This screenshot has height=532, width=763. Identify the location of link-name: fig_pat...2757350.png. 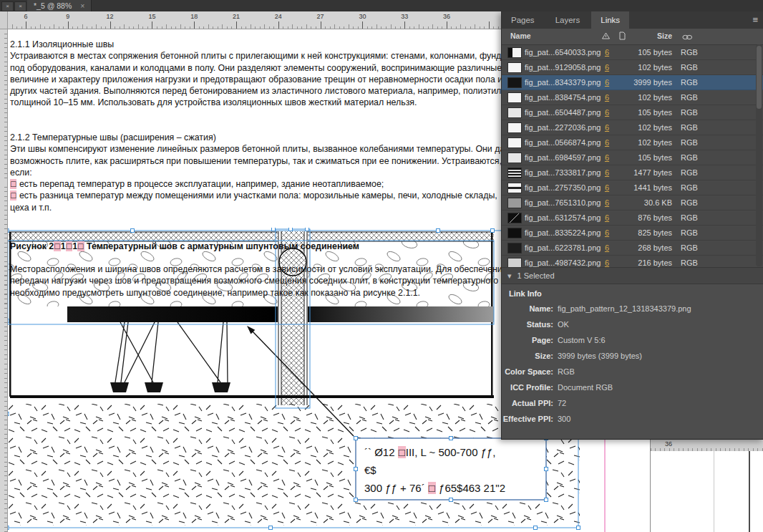
(563, 188).